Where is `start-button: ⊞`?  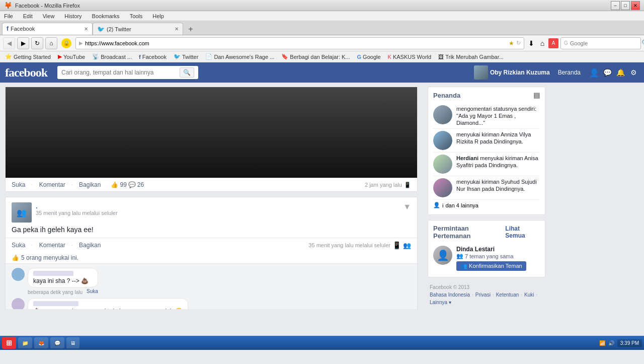 start-button: ⊞ is located at coordinates (9, 343).